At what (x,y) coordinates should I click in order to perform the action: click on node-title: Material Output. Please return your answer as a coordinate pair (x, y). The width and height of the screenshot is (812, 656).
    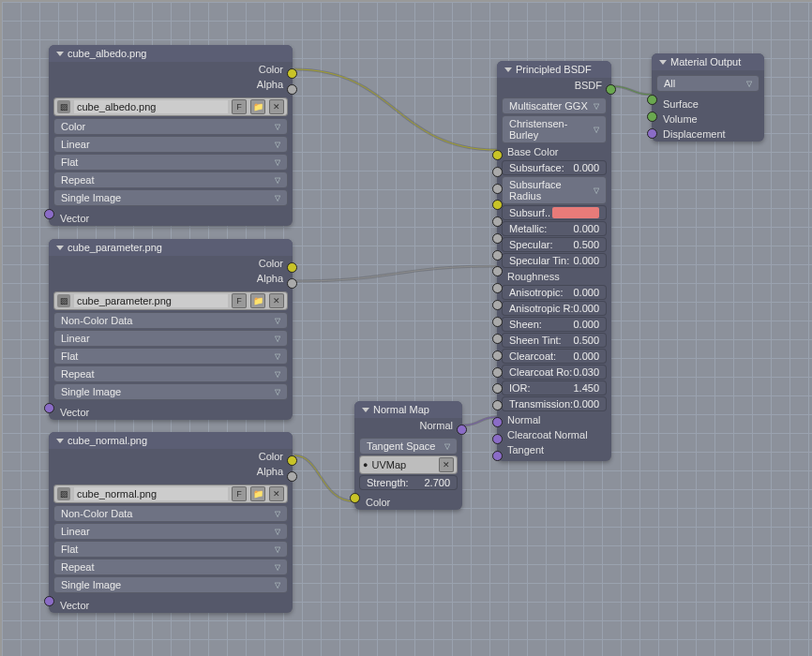
    Looking at the image, I should click on (705, 62).